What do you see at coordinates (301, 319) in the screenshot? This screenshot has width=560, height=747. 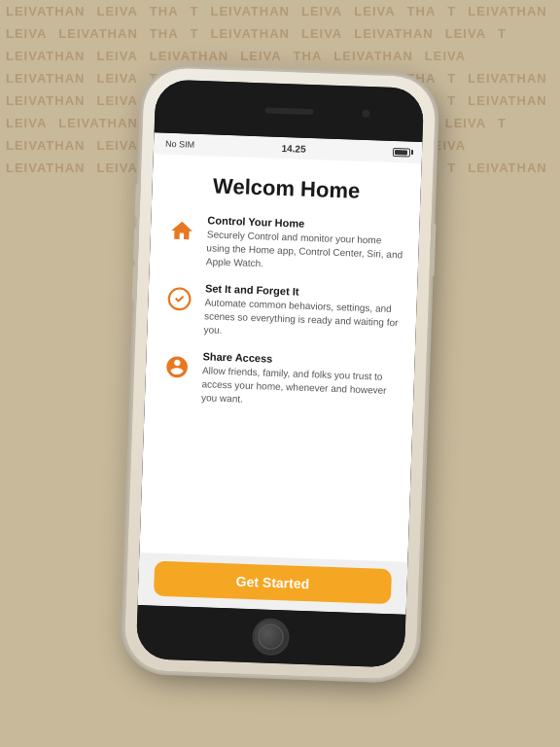 I see `feature-desc-automate: Automate common behaviors, settings, and…` at bounding box center [301, 319].